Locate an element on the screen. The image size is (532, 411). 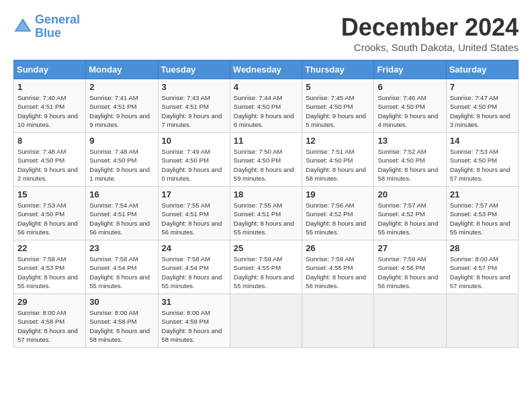
header-cell-friday: Friday is located at coordinates (410, 70).